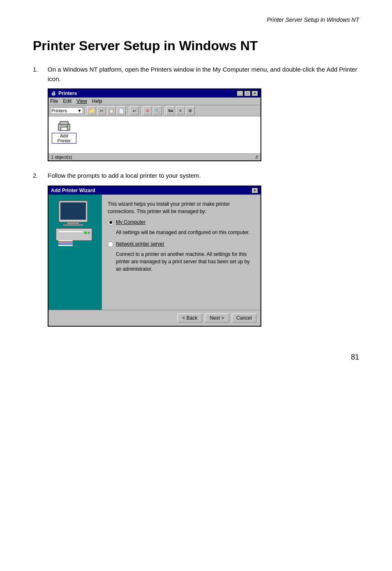 Image resolution: width=392 pixels, height=571 pixels. What do you see at coordinates (247, 93) in the screenshot?
I see `titlebar-buttons: _ □ ×` at bounding box center [247, 93].